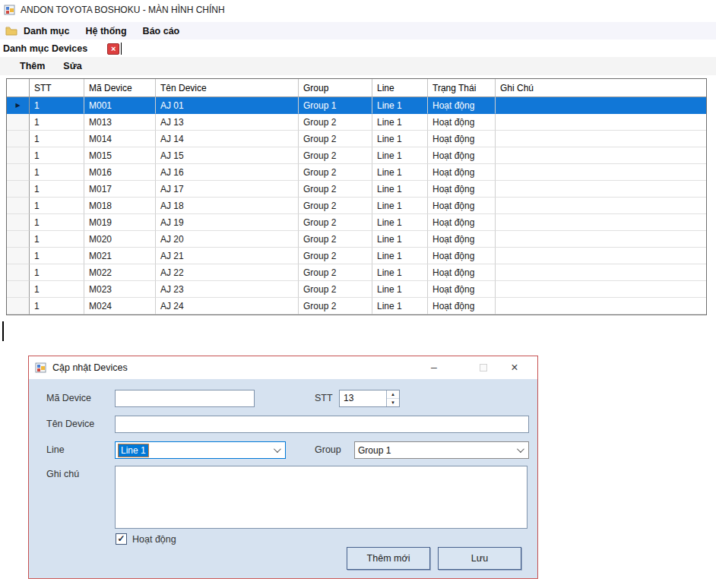  I want to click on column-header: Line, so click(400, 88).